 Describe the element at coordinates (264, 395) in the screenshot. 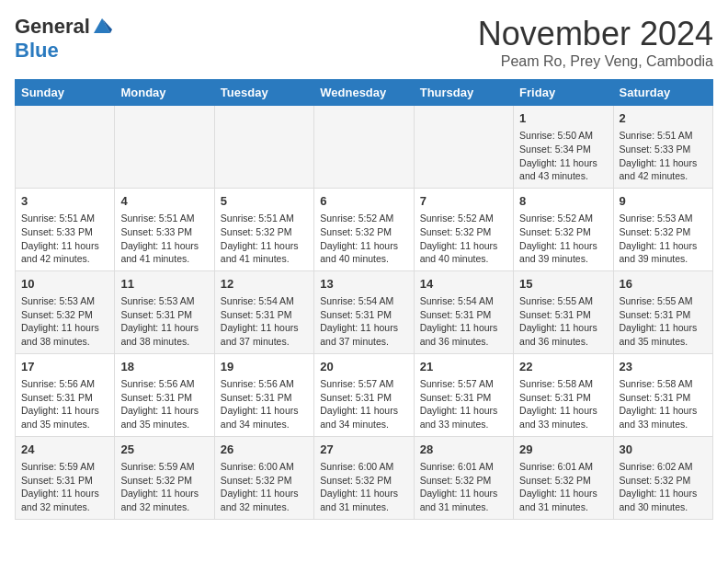

I see `day-cell-19: 19Sunrise: 5:56 AMSunset: 5:31 PMDayligh…` at that location.